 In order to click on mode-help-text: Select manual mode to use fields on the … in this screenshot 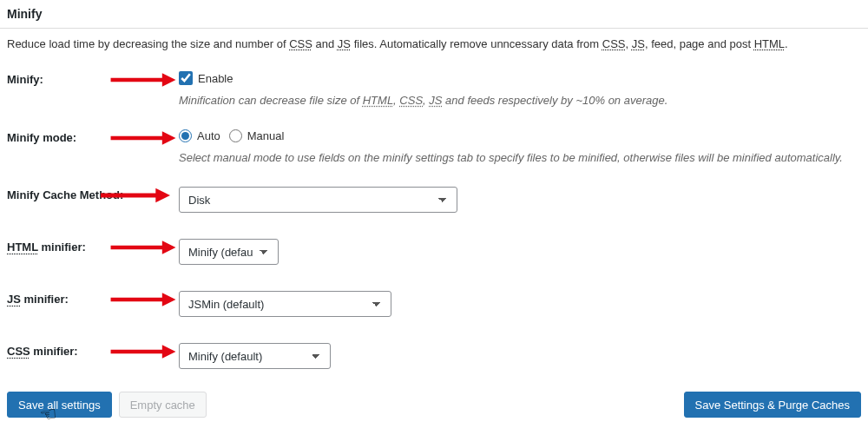, I will do `click(520, 158)`.